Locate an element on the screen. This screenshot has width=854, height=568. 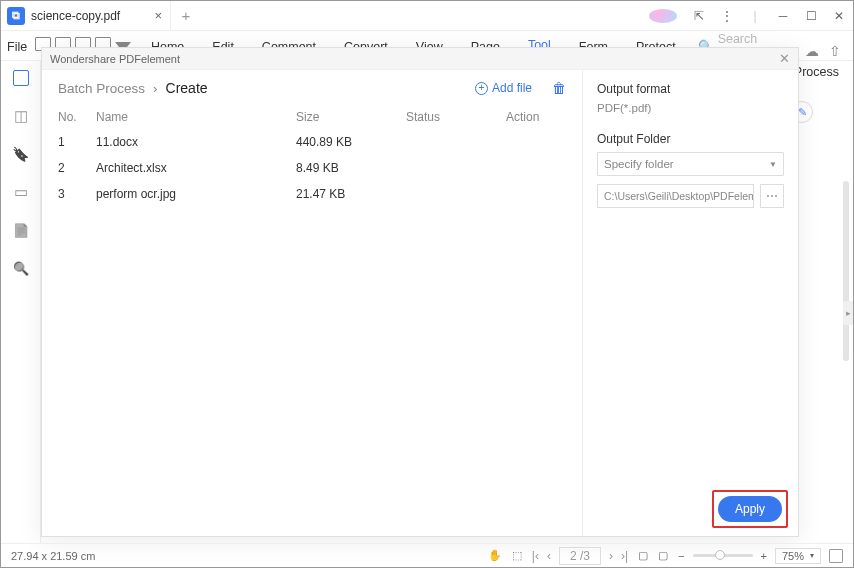
zoom-out-button: − is located at coordinates (681, 556).